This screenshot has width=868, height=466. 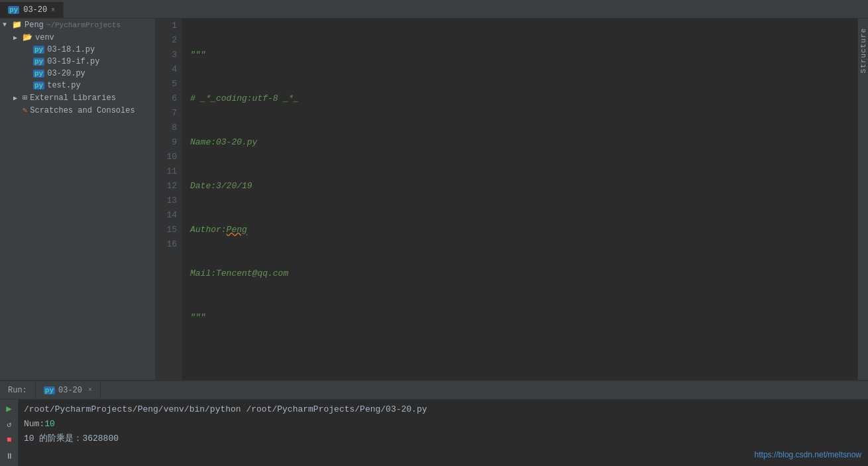 I want to click on sidebar-item-peng-label: Peng, so click(x=34, y=25).